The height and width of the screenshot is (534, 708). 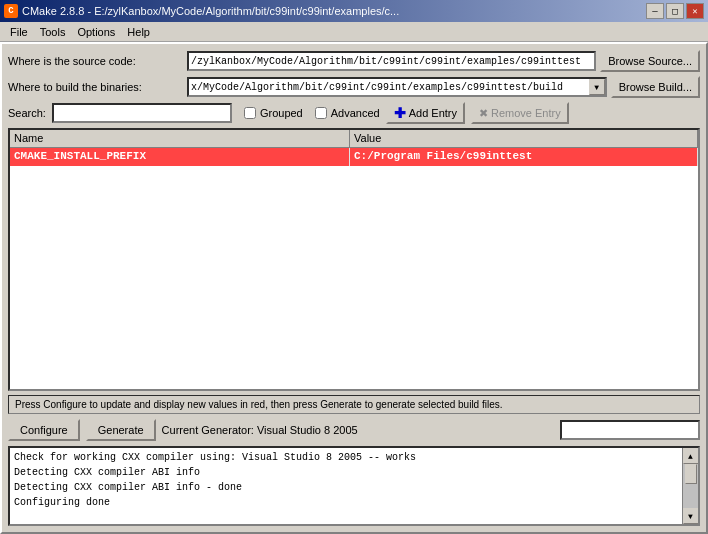 What do you see at coordinates (354, 113) in the screenshot?
I see `search-row: Search: Grouped Advanced ✚ Add Entry ✖ R…` at bounding box center [354, 113].